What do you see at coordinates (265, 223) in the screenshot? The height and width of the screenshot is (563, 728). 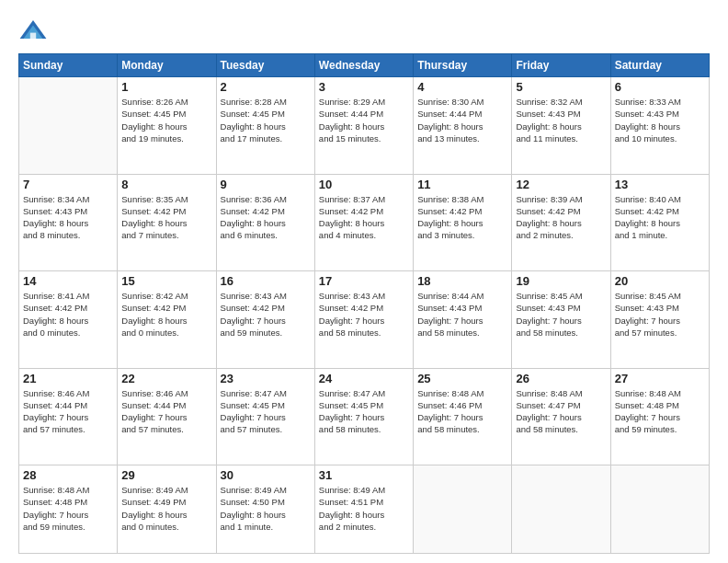 I see `calendar-cell: 9Sunrise: 8:36 AM Sunset: 4:42 PM Daylig…` at bounding box center [265, 223].